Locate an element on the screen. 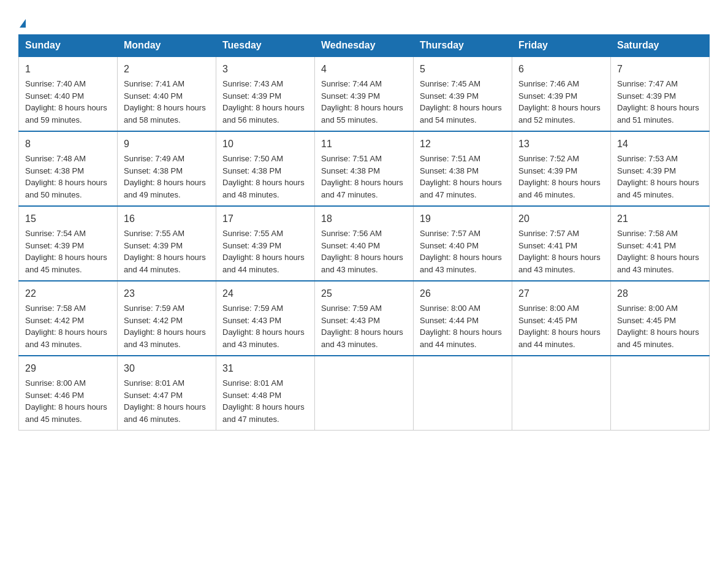  day-sunrise: Sunrise: 7:51 AM is located at coordinates (450, 158).